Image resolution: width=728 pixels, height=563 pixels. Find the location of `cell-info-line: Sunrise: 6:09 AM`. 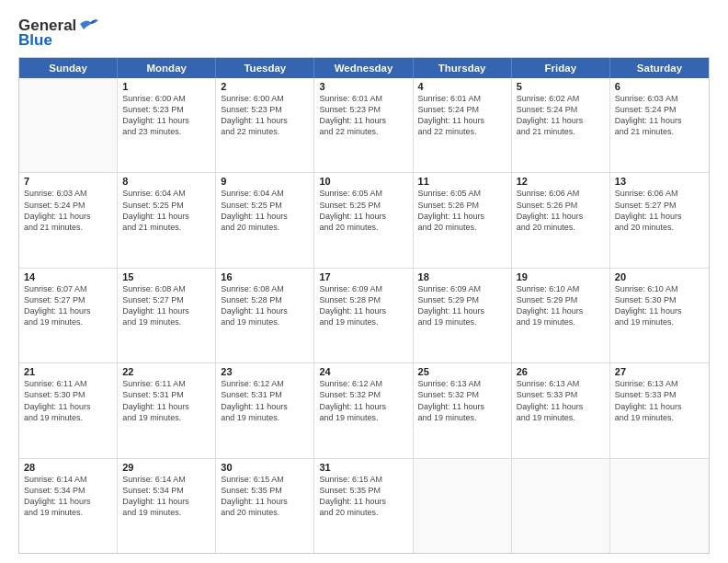

cell-info-line: Sunrise: 6:09 AM is located at coordinates (363, 289).